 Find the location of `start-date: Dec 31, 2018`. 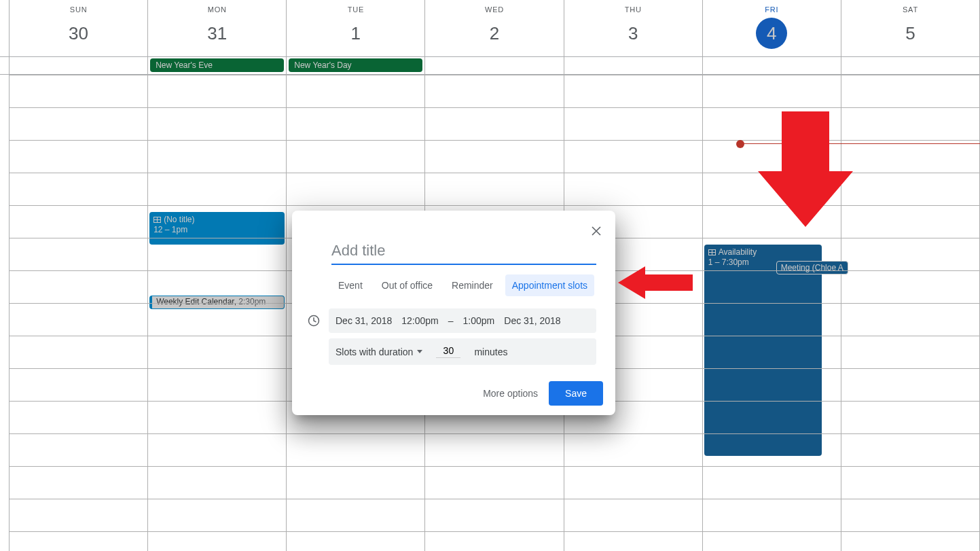

start-date: Dec 31, 2018 is located at coordinates (364, 321).